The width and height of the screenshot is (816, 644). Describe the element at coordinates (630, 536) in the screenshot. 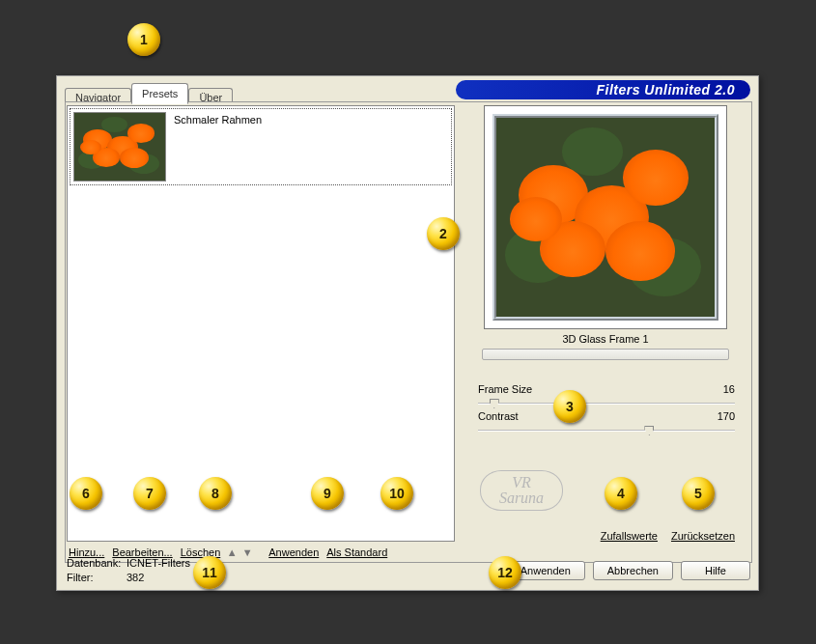

I see `random-values-button: Zufallswerte` at that location.